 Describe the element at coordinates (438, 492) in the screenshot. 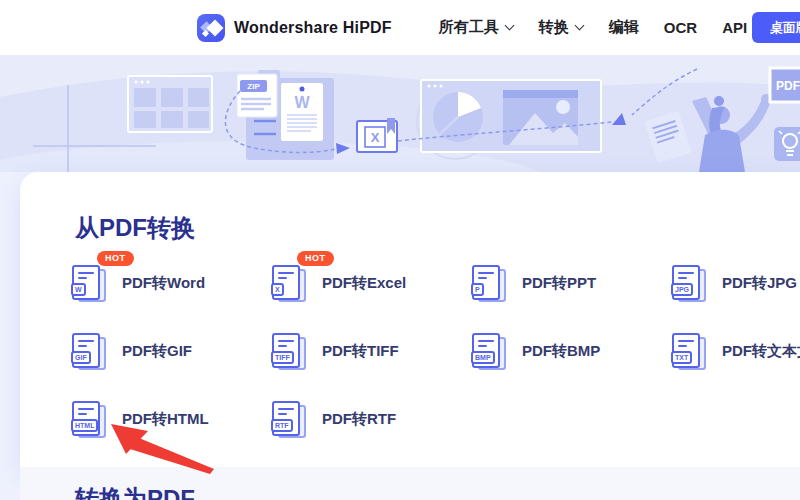

I see `section-title-to-pdf: 转换为PDF` at that location.